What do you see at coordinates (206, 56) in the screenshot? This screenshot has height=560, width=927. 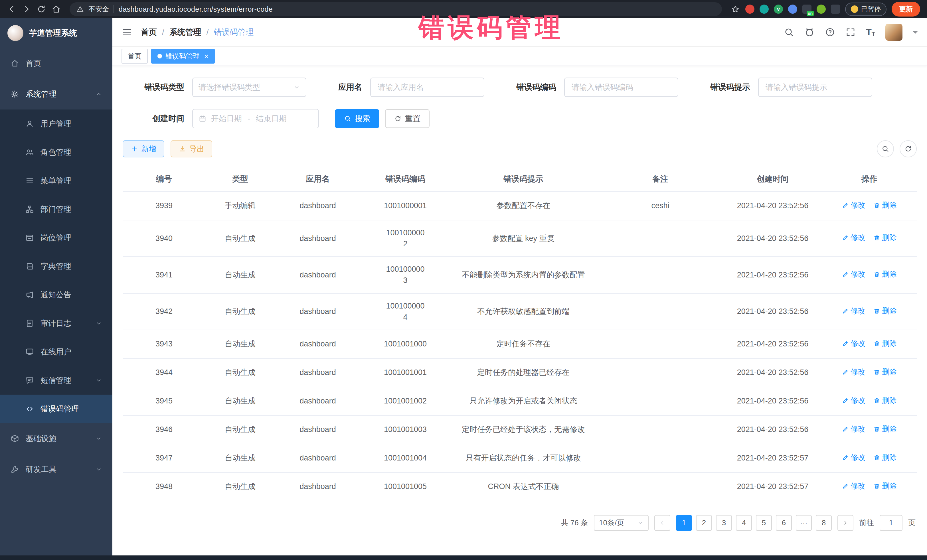 I see `close-tab-icon: ×` at bounding box center [206, 56].